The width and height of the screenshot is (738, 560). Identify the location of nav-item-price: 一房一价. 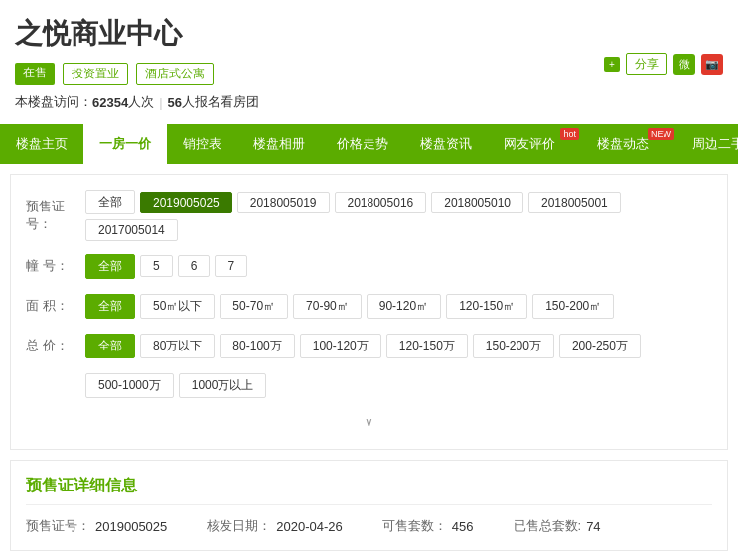
(125, 144).